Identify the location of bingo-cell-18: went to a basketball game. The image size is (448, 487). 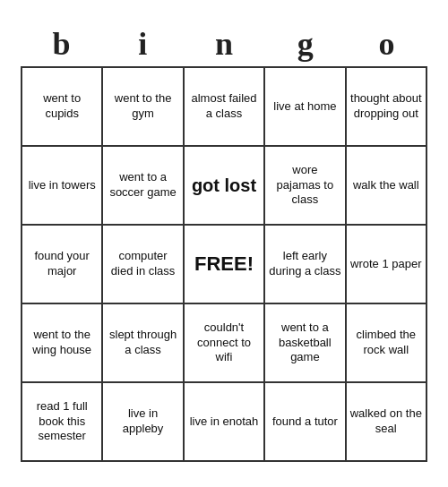
(306, 344).